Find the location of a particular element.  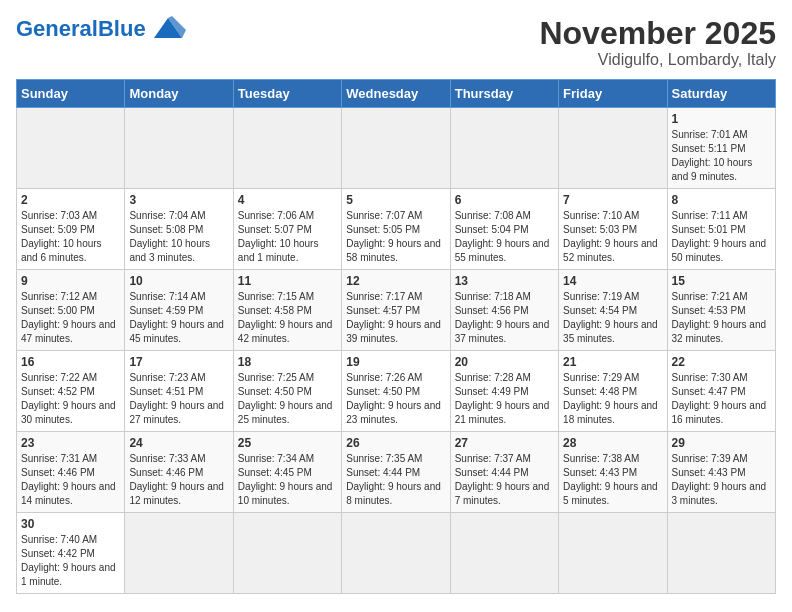

day-info: Sunrise: 7:03 AMSunset: 5:09 PMDaylight:… is located at coordinates (70, 237).